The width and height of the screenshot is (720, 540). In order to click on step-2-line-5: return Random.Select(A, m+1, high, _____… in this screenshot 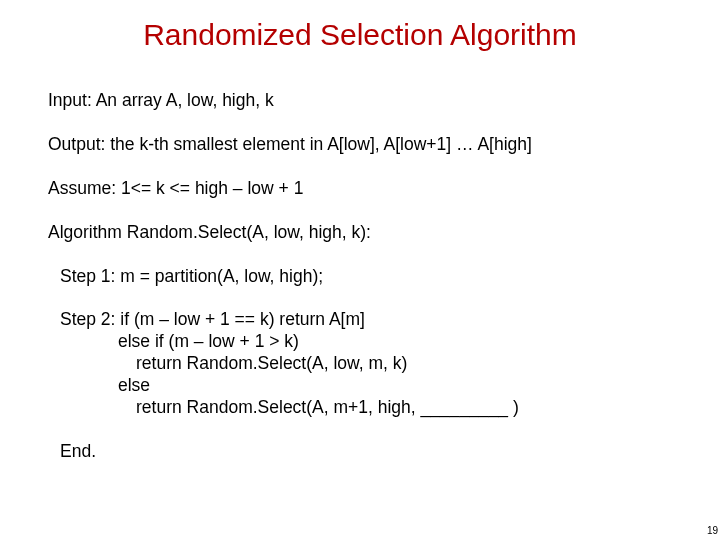, I will do `click(363, 408)`.